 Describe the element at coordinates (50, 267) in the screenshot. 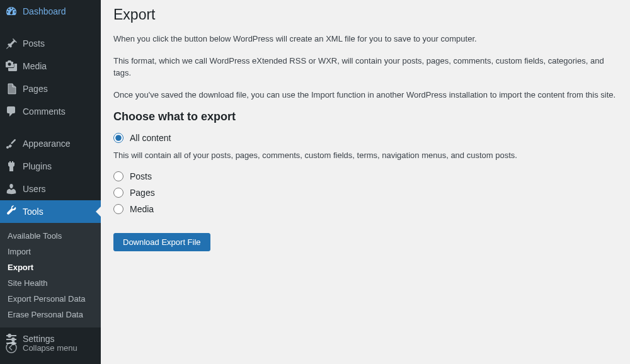

I see `submenu-item-export: Export` at that location.